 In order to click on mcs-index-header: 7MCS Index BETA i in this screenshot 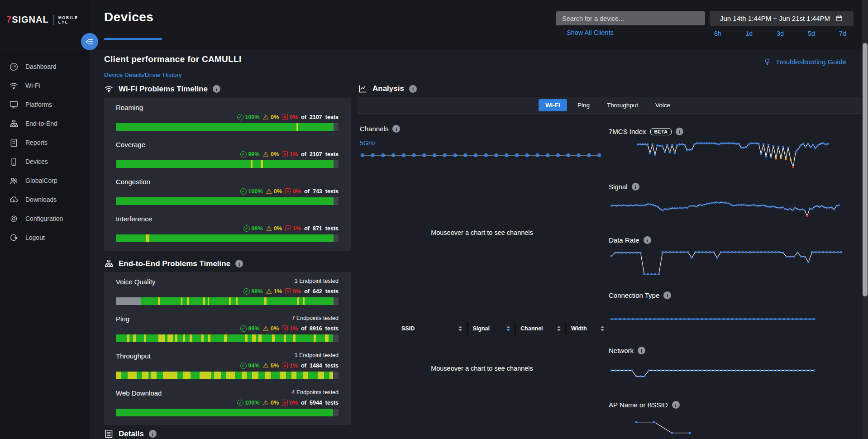, I will do `click(729, 131)`.